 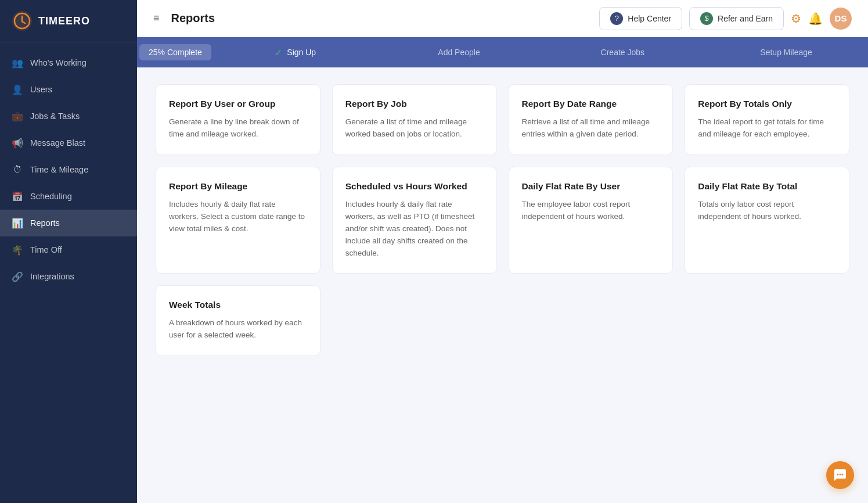 What do you see at coordinates (707, 19) in the screenshot?
I see `refer-icon: $` at bounding box center [707, 19].